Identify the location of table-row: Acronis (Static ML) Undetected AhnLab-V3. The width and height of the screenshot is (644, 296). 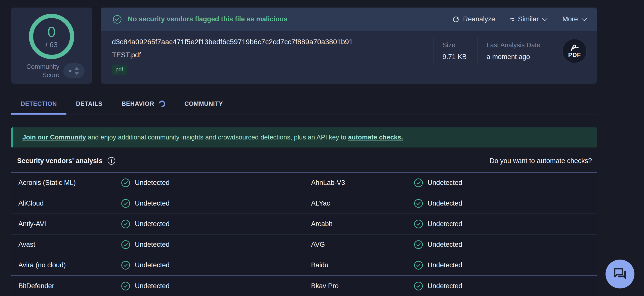
(304, 183).